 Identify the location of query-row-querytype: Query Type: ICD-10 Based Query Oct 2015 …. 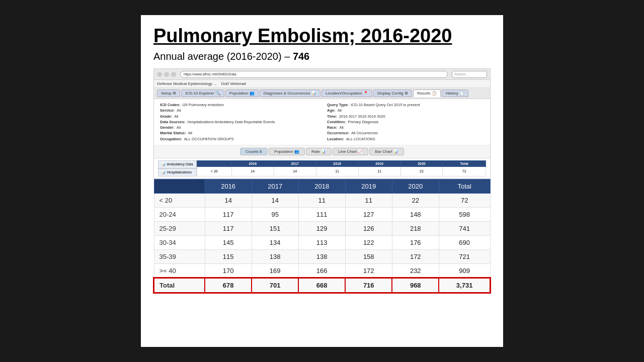
(406, 105).